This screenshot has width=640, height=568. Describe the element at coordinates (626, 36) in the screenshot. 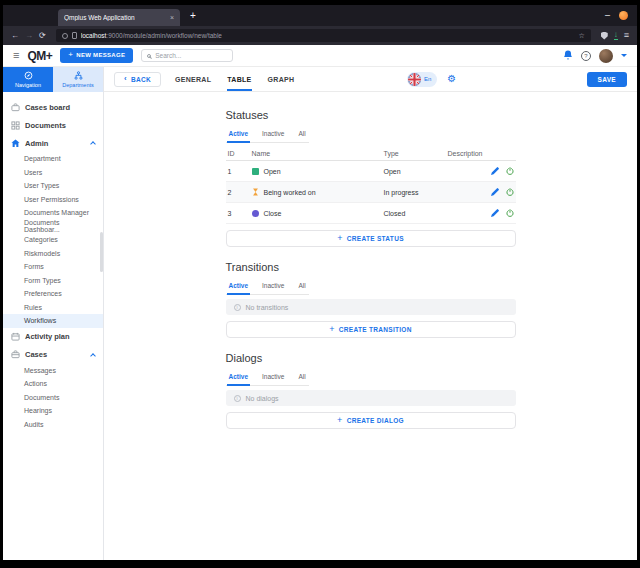

I see `browser-menu-icon: ≡` at that location.